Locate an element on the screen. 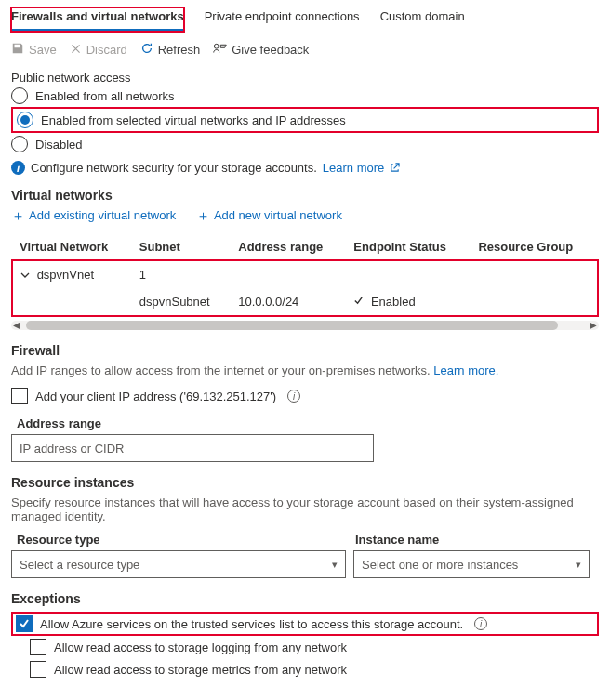 This screenshot has width=610, height=700. table-row: dspvnSubnet 10.0.0.0/24 Enabled is located at coordinates (305, 302).